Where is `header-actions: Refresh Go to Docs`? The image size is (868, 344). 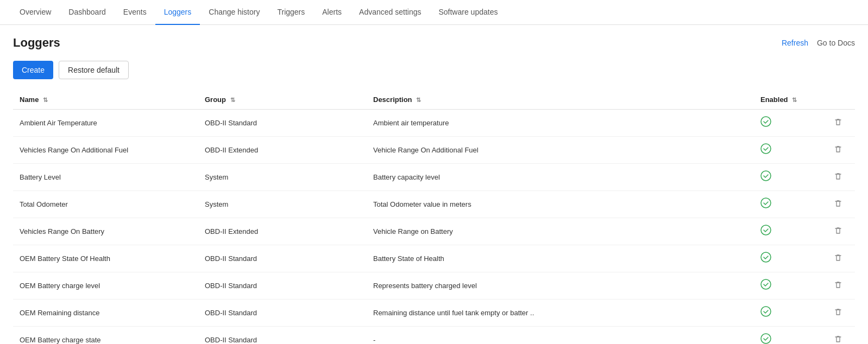 header-actions: Refresh Go to Docs is located at coordinates (818, 43).